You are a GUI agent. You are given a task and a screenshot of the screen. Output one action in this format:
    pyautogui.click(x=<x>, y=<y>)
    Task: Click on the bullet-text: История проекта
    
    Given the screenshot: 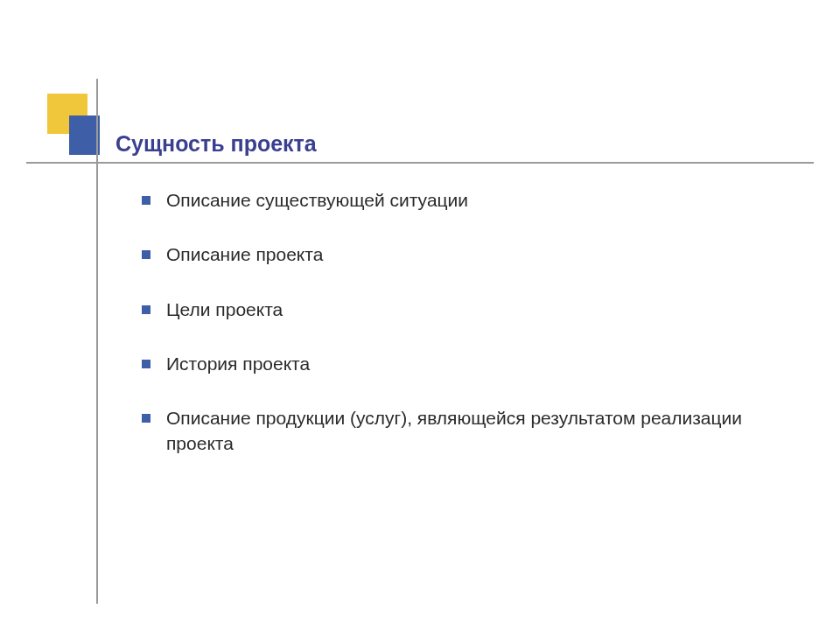 What is the action you would take?
    pyautogui.click(x=468, y=364)
    